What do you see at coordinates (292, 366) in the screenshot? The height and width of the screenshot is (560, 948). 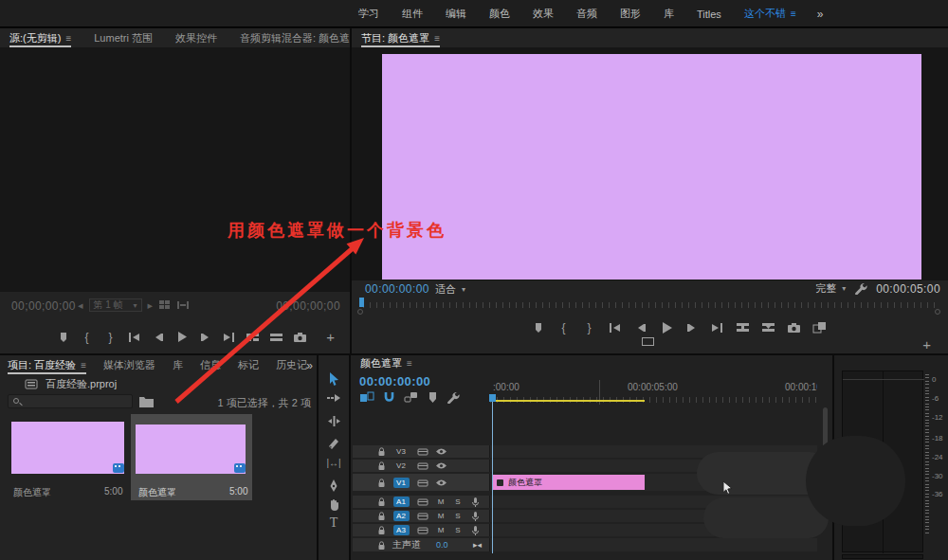 I see `tab-history: 历史记` at bounding box center [292, 366].